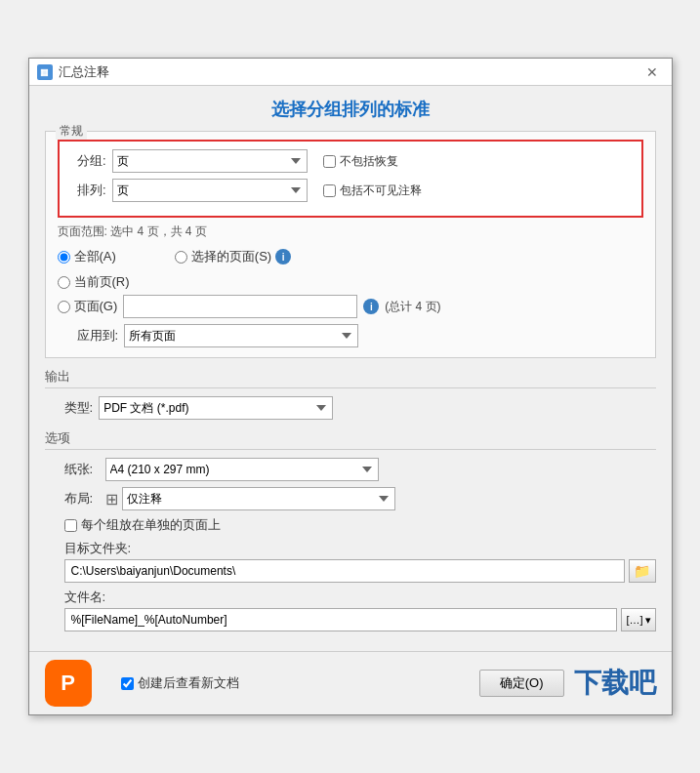  Describe the element at coordinates (96, 257) in the screenshot. I see `all-label: 全部(A)` at that location.